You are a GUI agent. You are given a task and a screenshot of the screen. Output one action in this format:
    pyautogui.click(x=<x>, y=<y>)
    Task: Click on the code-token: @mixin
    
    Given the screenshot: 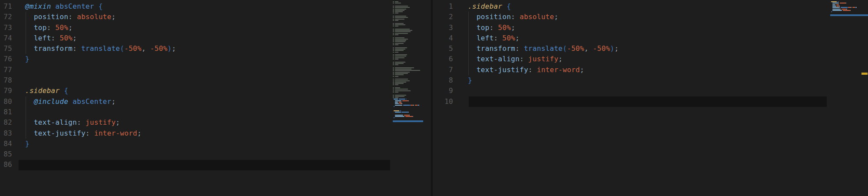 What is the action you would take?
    pyautogui.click(x=38, y=6)
    